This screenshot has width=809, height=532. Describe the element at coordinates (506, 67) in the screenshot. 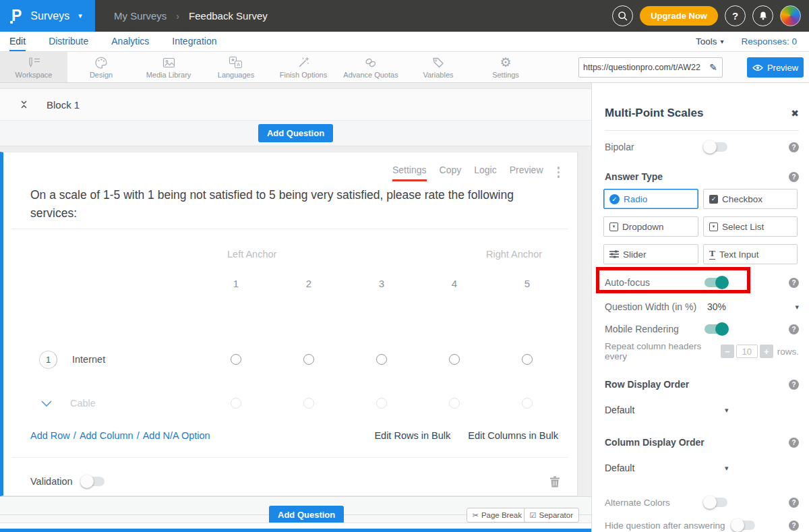

I see `toolbar-item-settings: ⚙ Settings` at that location.